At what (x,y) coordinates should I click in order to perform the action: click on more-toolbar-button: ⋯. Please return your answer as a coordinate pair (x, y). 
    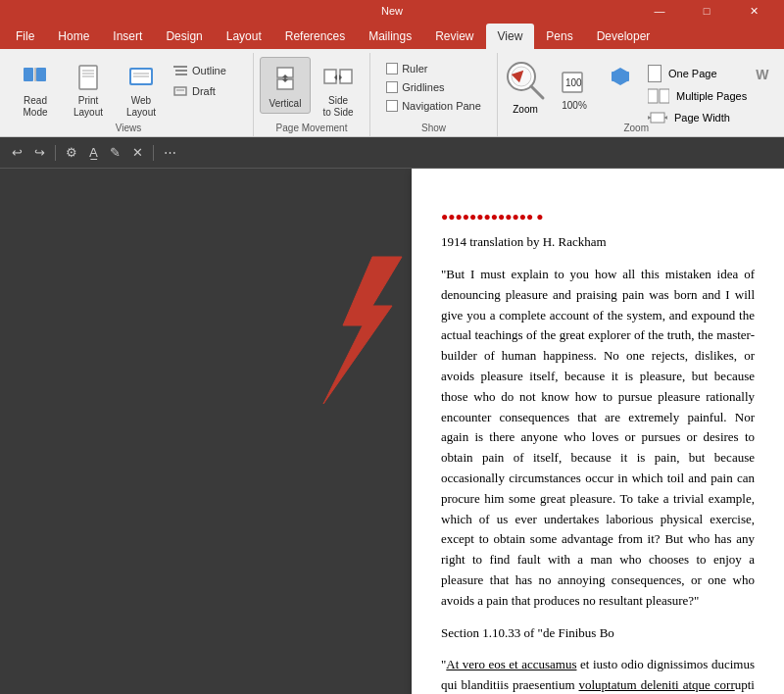
    Looking at the image, I should click on (171, 153).